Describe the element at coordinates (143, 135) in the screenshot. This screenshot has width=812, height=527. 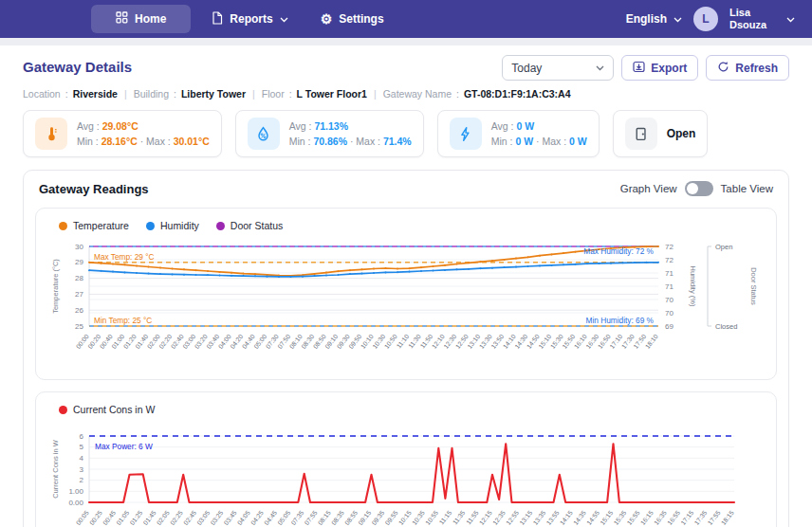
I see `stat-values: Avg : 29.08°CMin : 28.16°C · Max : 30.01…` at that location.